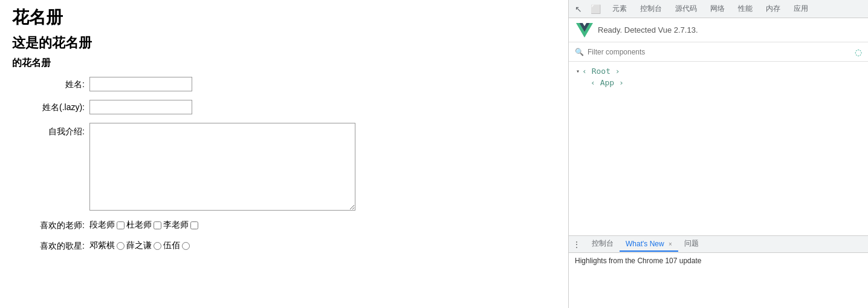 This screenshot has height=308, width=868. Describe the element at coordinates (620, 8) in the screenshot. I see `tab-elements: 元素` at that location.